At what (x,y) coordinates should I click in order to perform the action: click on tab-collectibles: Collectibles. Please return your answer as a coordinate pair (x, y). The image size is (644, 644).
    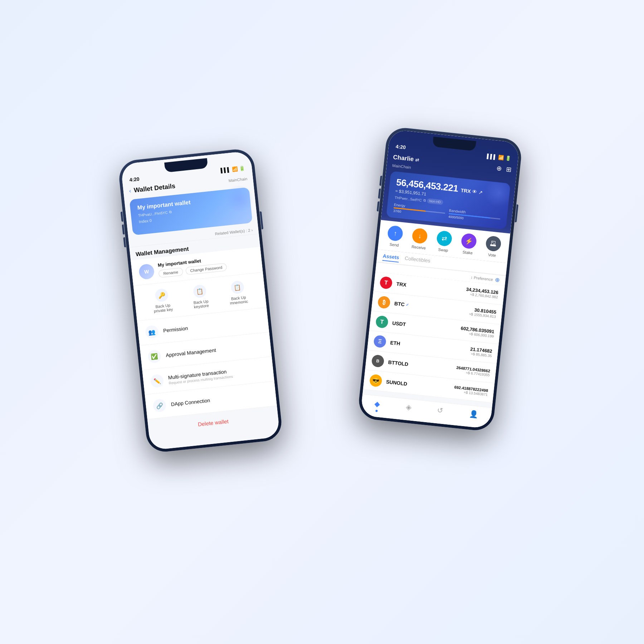
    Looking at the image, I should click on (418, 260).